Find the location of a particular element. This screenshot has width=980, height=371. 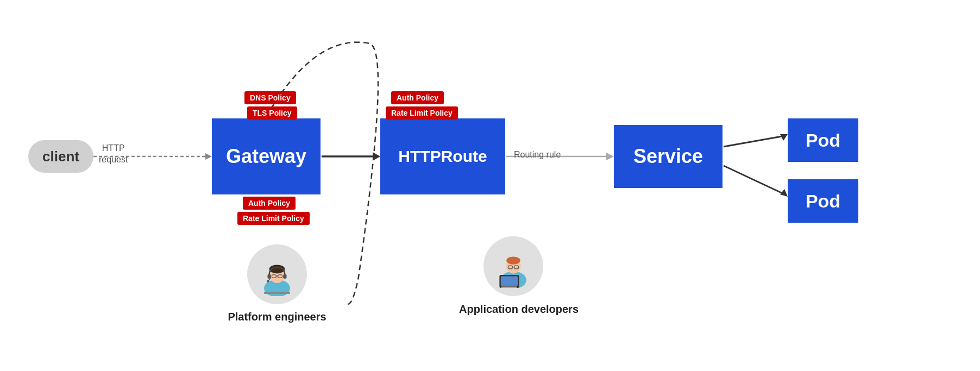

platform-person-icon is located at coordinates (277, 274).